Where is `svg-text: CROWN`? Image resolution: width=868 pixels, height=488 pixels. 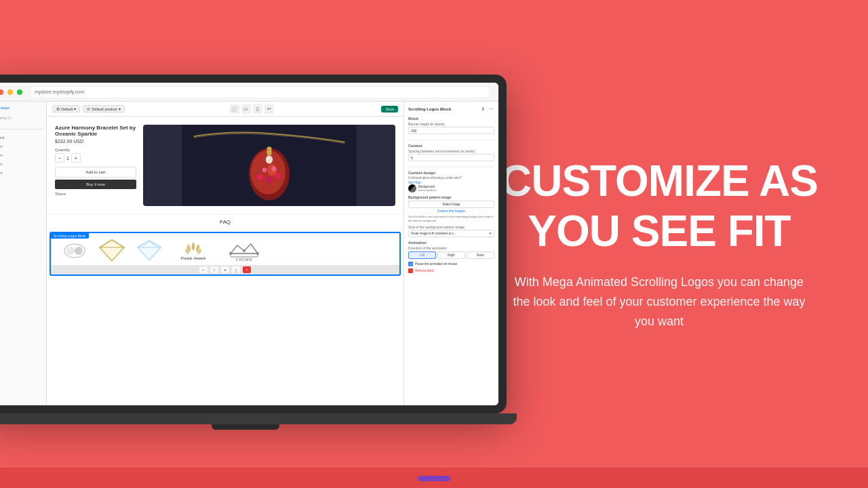
svg-text: CROWN is located at coordinates (244, 260).